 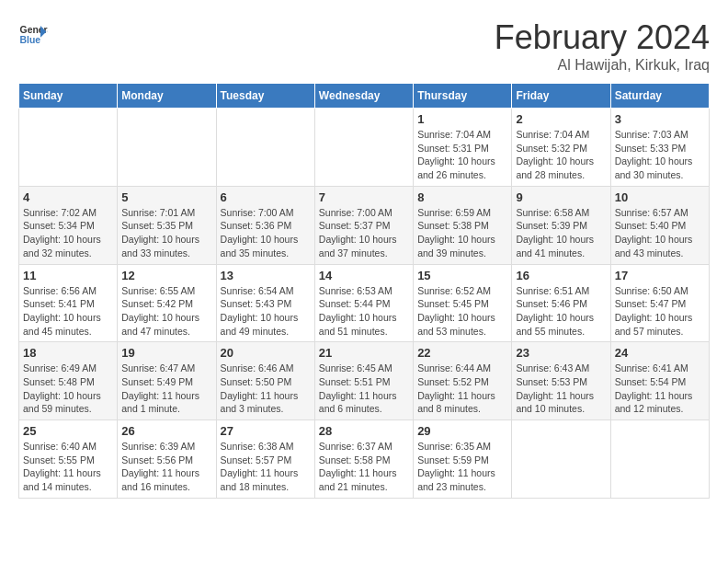 What do you see at coordinates (68, 381) in the screenshot?
I see `calendar-cell: 18Sunrise: 6:49 AM Sunset: 5:48 PM Dayli…` at bounding box center [68, 381].